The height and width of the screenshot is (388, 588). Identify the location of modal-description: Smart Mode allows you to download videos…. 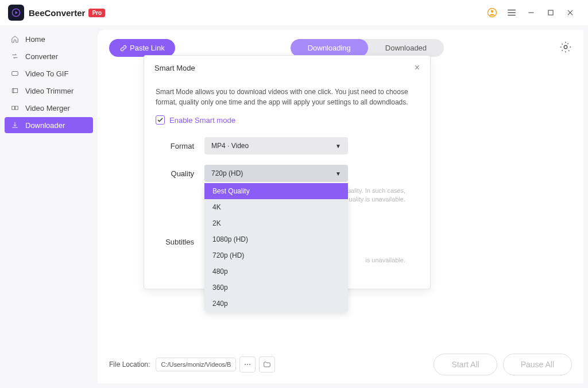
(287, 97).